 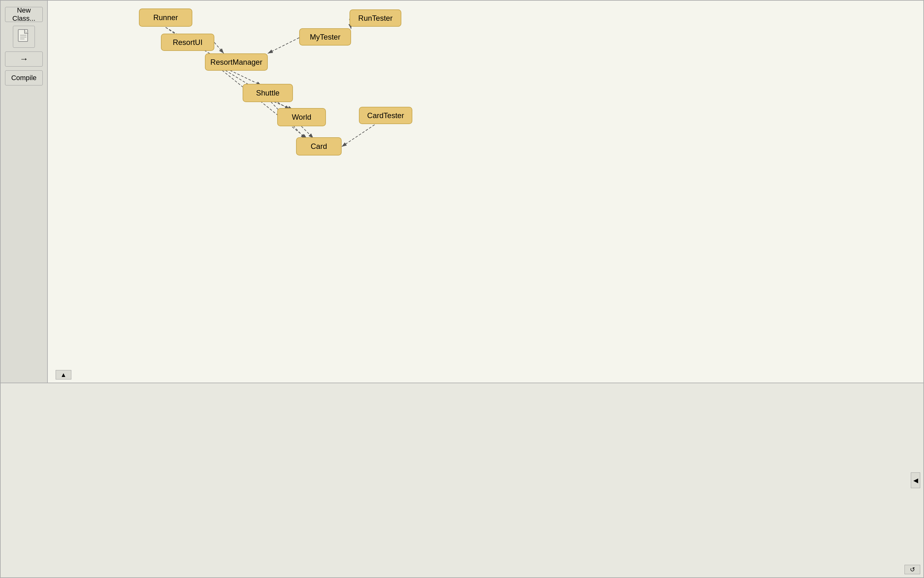 I want to click on arrow-mytester-resortmanager, so click(x=283, y=46).